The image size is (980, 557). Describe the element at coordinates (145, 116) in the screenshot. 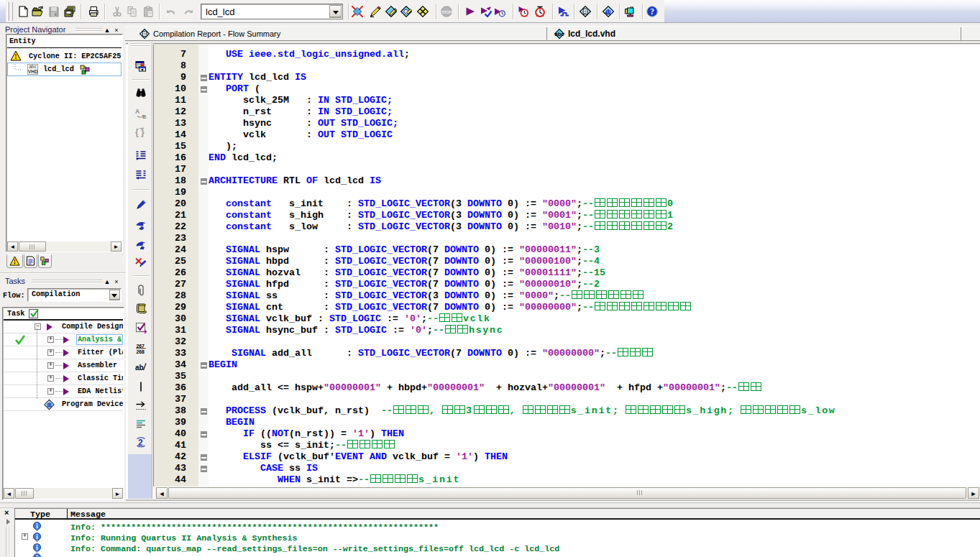

I see `svg-text: B` at that location.